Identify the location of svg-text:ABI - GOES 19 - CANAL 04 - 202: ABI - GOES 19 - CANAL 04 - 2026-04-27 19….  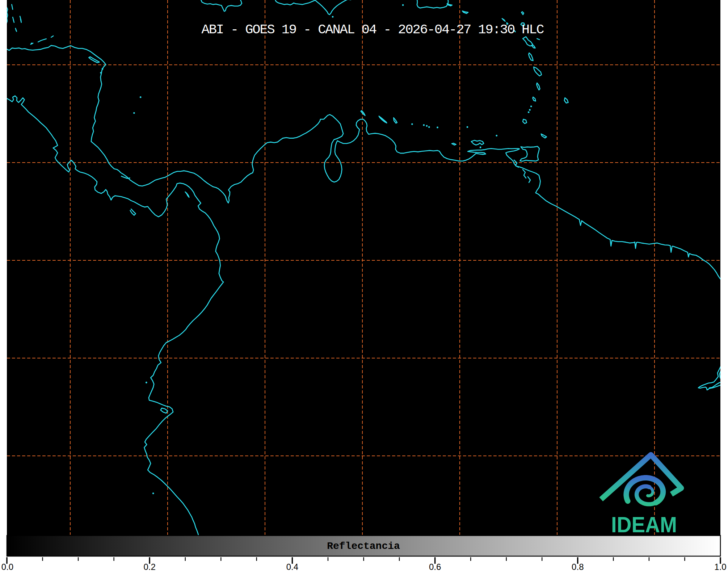
(373, 30).